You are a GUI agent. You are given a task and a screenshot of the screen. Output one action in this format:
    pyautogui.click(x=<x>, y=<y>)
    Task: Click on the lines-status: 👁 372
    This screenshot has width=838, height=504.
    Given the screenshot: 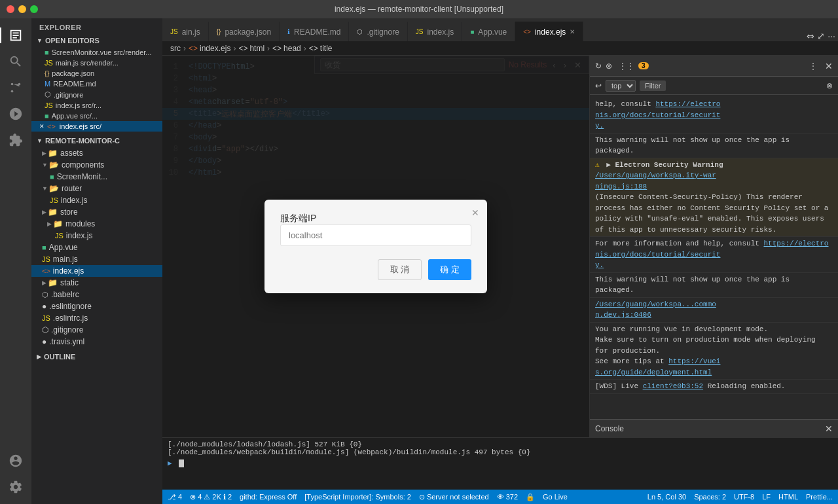 What is the action you would take?
    pyautogui.click(x=507, y=497)
    